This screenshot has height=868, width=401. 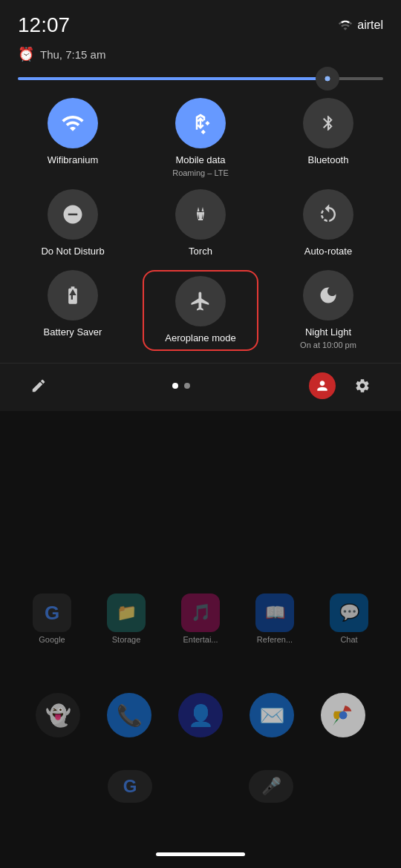 I want to click on tile-wifi: Wifibranium, so click(x=73, y=138).